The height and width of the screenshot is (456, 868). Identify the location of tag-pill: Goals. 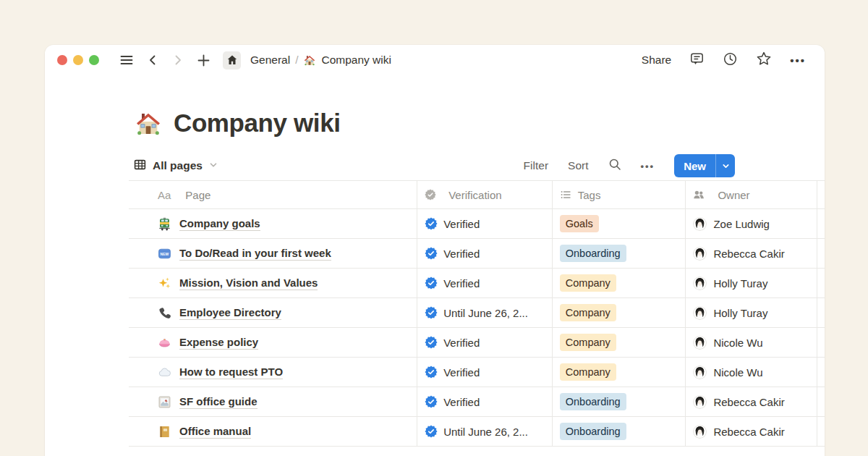
(579, 224).